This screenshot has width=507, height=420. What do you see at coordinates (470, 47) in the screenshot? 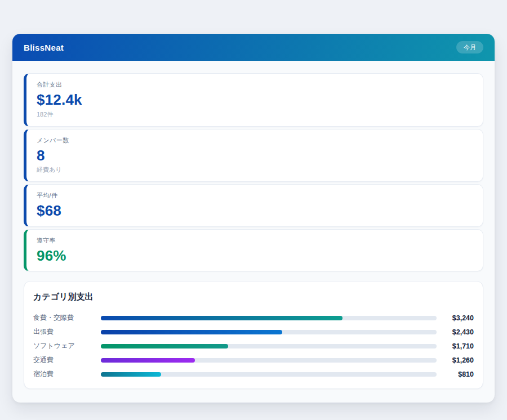
I see `period-badge: 今月` at bounding box center [470, 47].